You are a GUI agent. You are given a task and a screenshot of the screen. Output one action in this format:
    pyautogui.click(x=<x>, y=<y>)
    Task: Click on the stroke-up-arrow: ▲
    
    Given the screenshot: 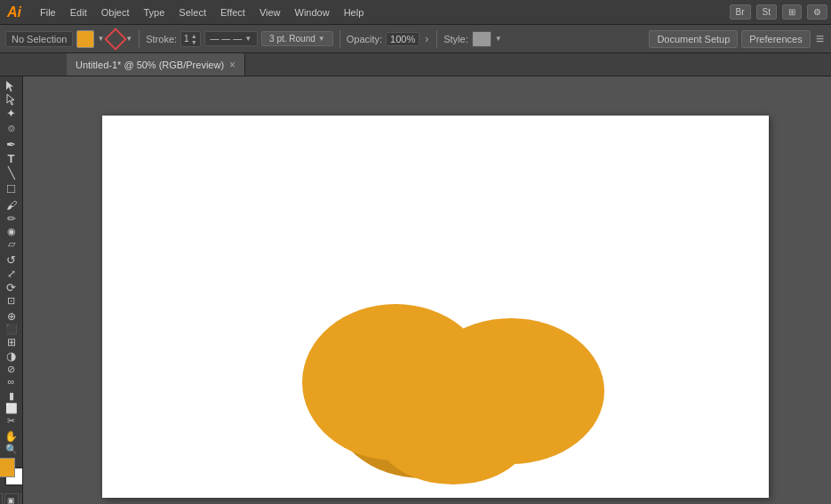 What is the action you would take?
    pyautogui.click(x=194, y=36)
    